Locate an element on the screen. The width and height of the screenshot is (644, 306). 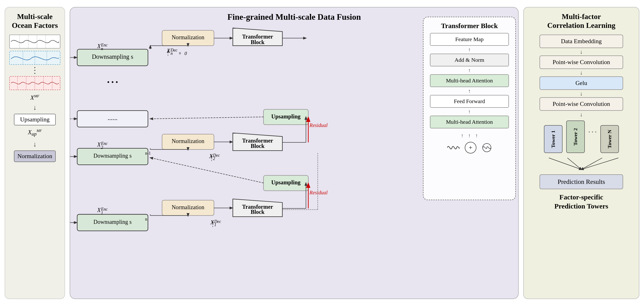
normalization-box-left: Normalization is located at coordinates (35, 156).